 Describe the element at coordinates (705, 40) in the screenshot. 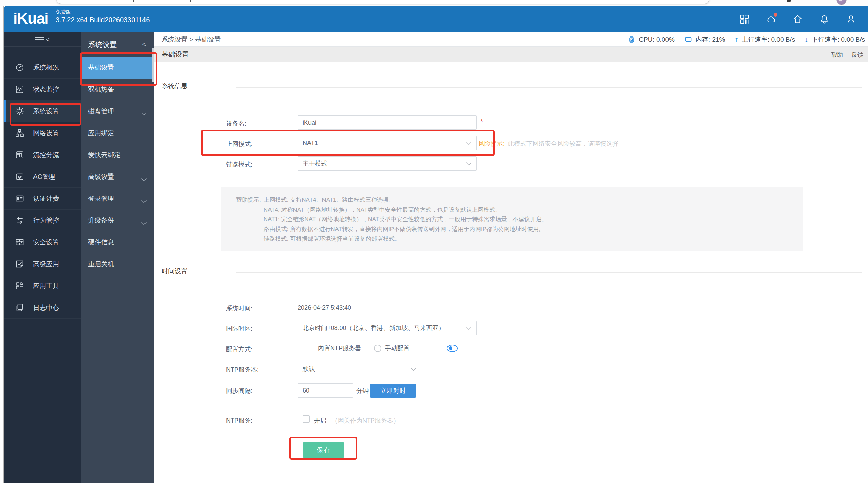

I see `memory-stat: 内存: 21%` at that location.